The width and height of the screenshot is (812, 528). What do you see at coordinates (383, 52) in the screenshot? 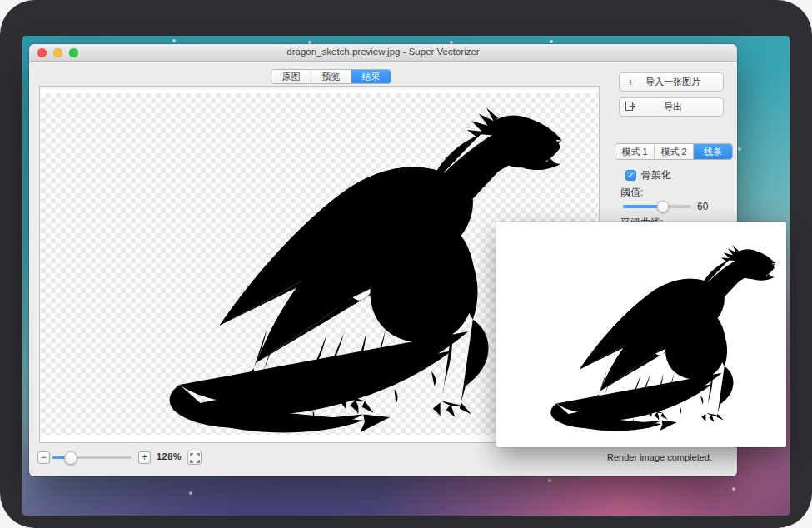
I see `window-title: dragon_sketch.preview.jpg - Super Vector…` at bounding box center [383, 52].